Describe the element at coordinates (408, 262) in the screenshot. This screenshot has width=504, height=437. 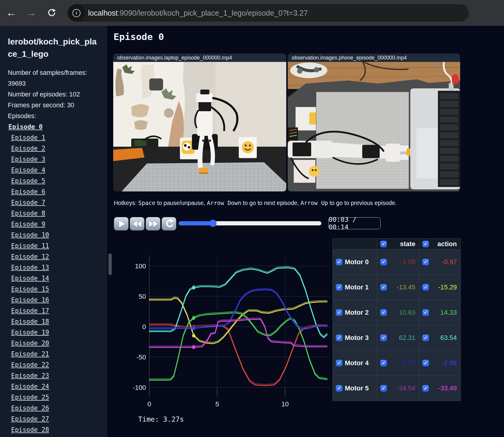
I see `motor-state-value: -1.05` at that location.